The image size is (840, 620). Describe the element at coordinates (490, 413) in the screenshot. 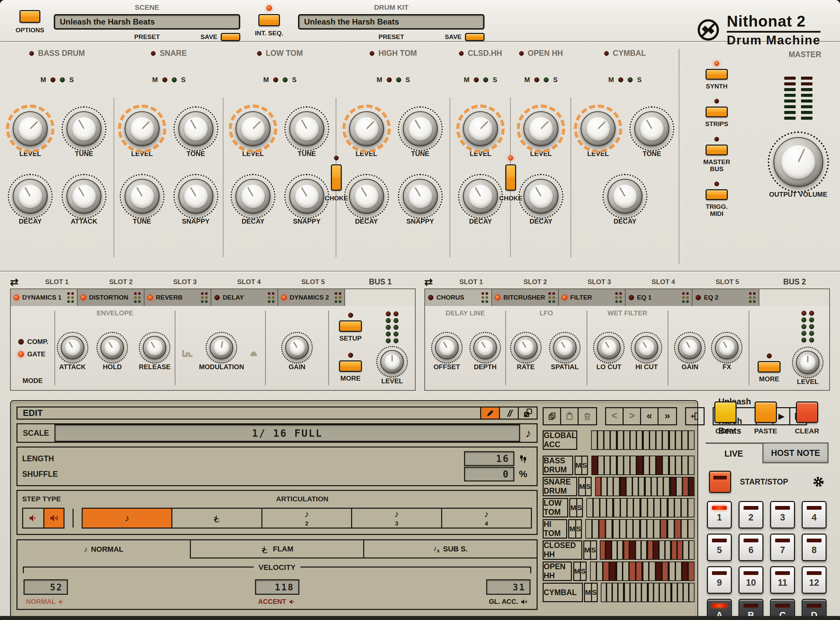

I see `pencil-tool-button` at that location.